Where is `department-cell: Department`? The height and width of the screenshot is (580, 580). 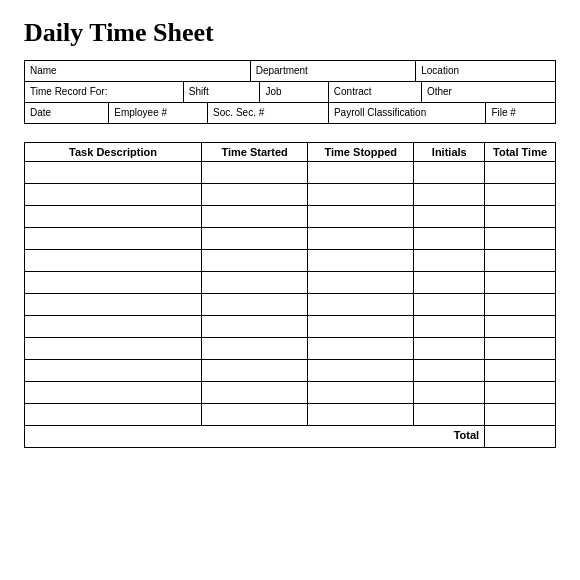
department-cell: Department is located at coordinates (334, 71).